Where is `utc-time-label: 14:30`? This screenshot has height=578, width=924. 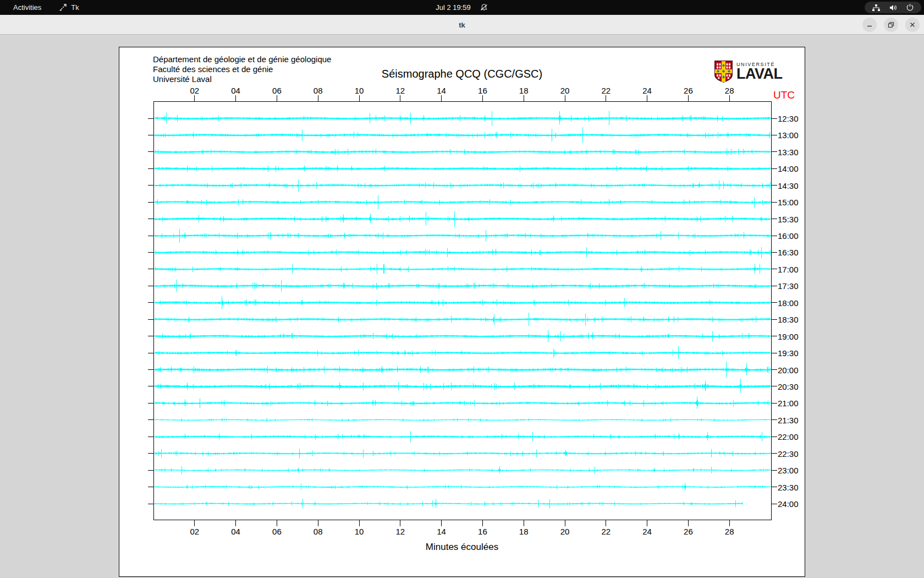
utc-time-label: 14:30 is located at coordinates (788, 185).